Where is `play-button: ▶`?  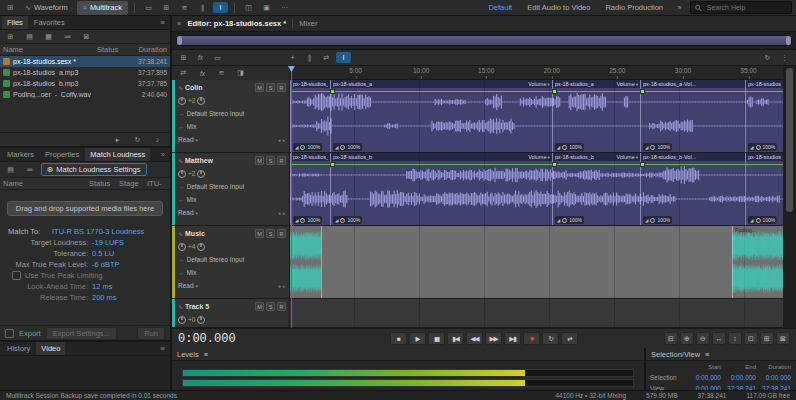
play-button: ▶ is located at coordinates (418, 338).